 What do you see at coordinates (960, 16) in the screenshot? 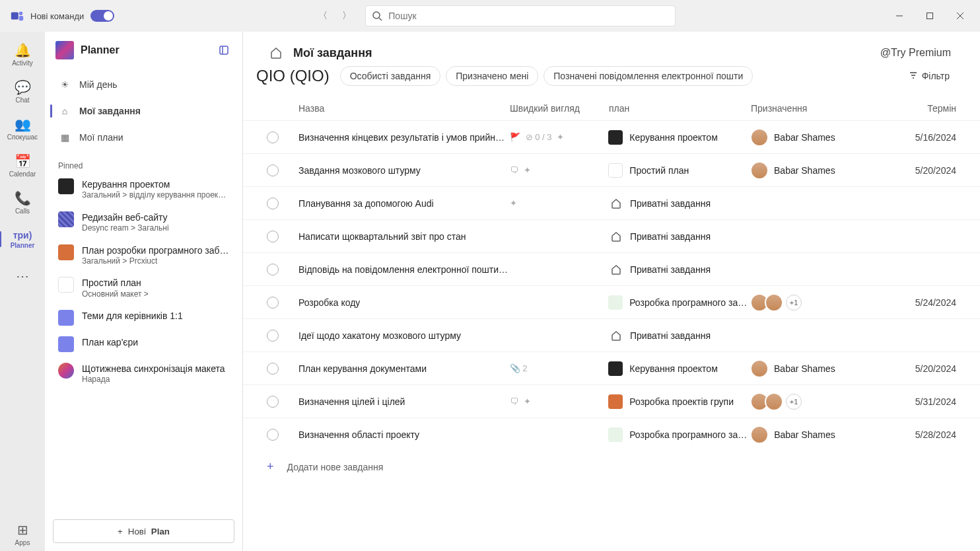
I see `window-close-button` at bounding box center [960, 16].